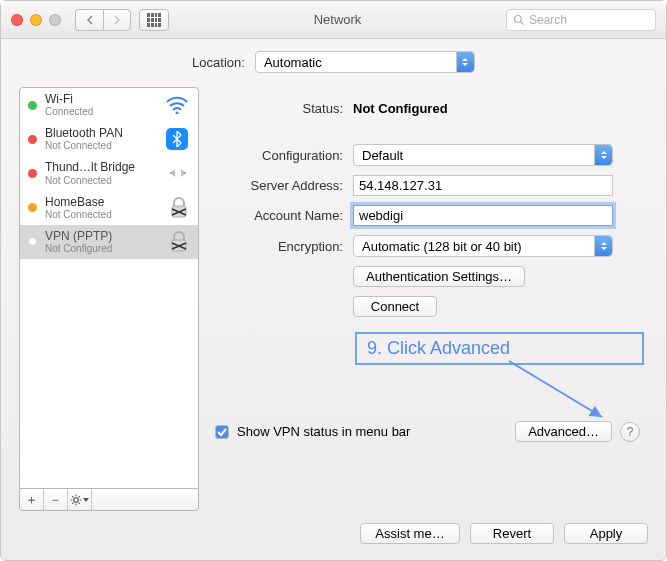  What do you see at coordinates (32, 500) in the screenshot?
I see `add-service-button: ＋` at bounding box center [32, 500].